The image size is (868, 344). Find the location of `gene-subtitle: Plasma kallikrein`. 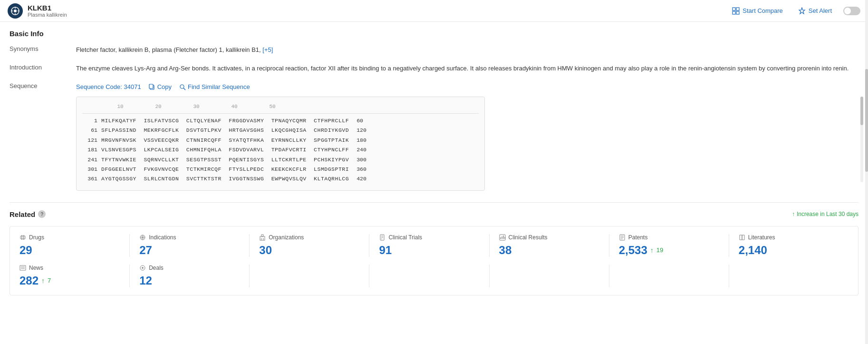

gene-subtitle: Plasma kallikrein is located at coordinates (48, 15).